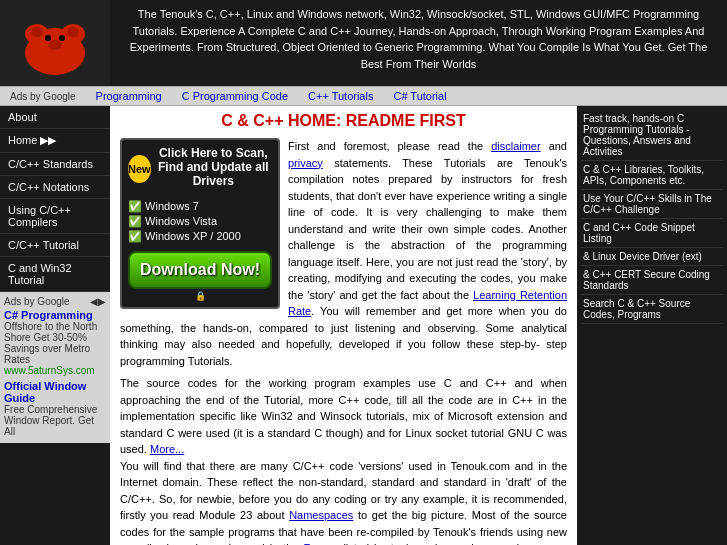 The width and height of the screenshot is (727, 545). Describe the element at coordinates (55, 342) in the screenshot. I see `sidebar-ad-block-1: C# Programming Offshore to the North Sho…` at that location.